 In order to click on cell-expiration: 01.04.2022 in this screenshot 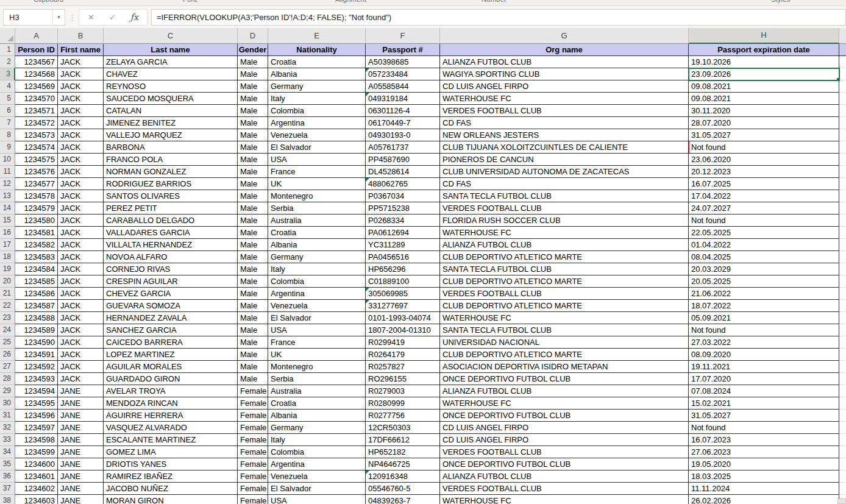, I will do `click(764, 245)`.